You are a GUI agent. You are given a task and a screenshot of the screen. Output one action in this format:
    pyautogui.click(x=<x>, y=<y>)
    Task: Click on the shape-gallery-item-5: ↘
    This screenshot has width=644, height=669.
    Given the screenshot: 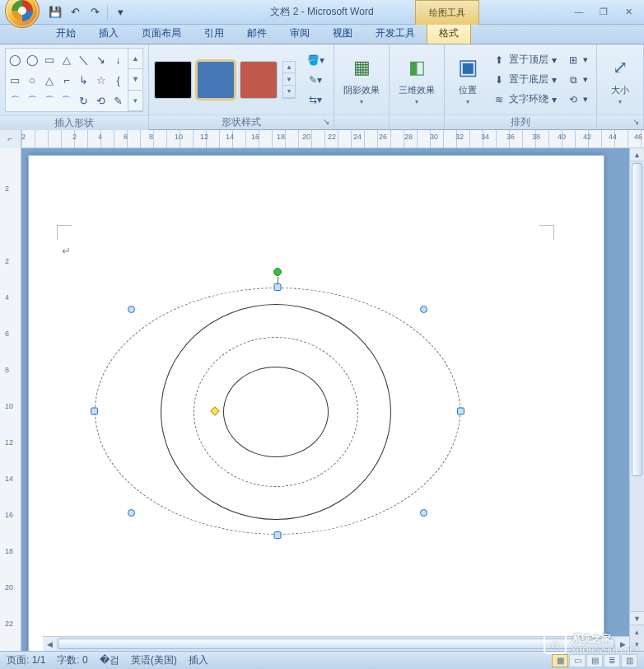 What is the action you would take?
    pyautogui.click(x=100, y=59)
    